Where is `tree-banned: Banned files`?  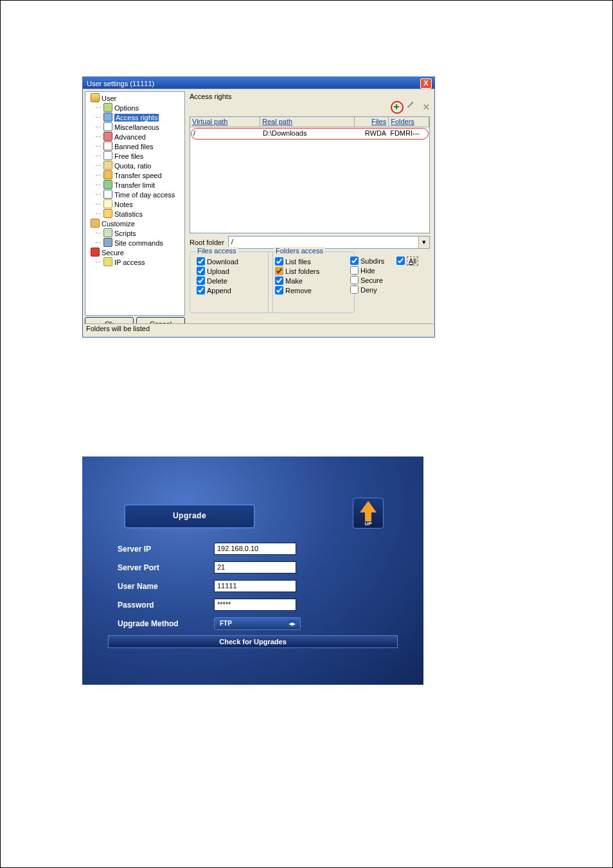 tree-banned: Banned files is located at coordinates (134, 147).